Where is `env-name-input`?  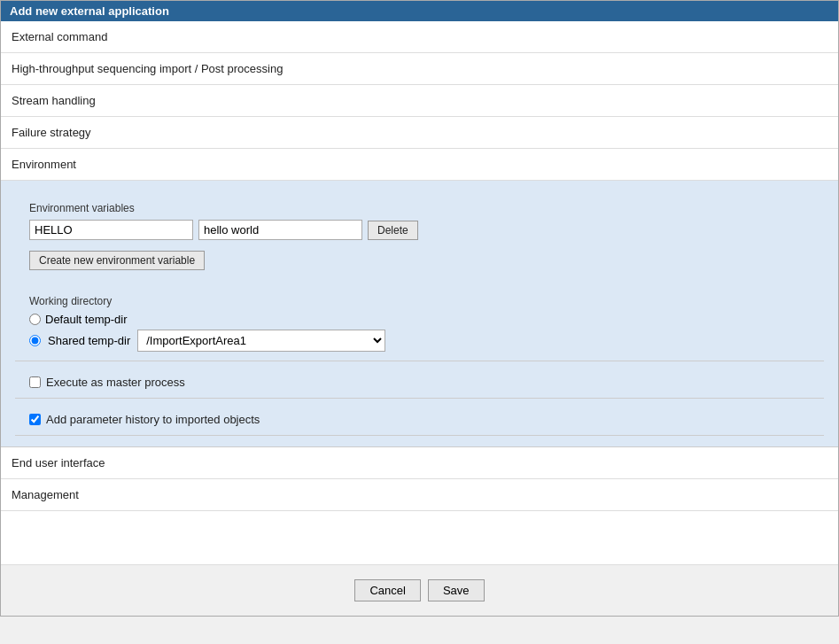 env-name-input is located at coordinates (112, 230).